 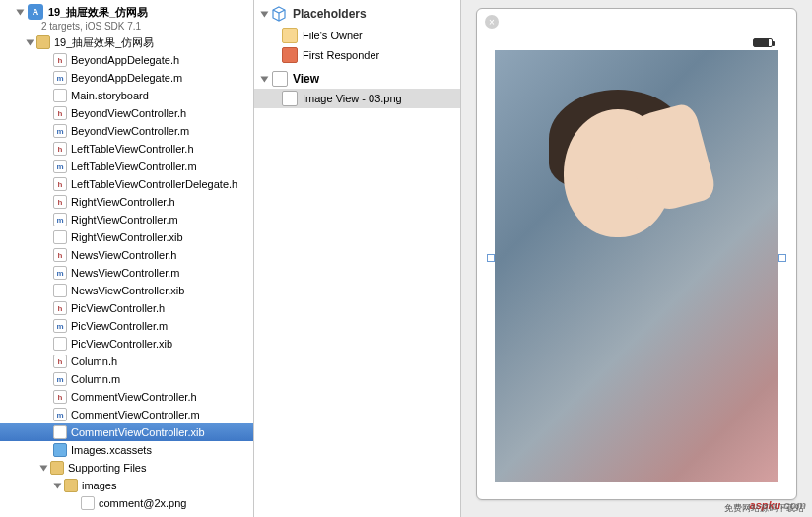 What do you see at coordinates (357, 98) in the screenshot?
I see `image-view-row: Image View - 03.png` at bounding box center [357, 98].